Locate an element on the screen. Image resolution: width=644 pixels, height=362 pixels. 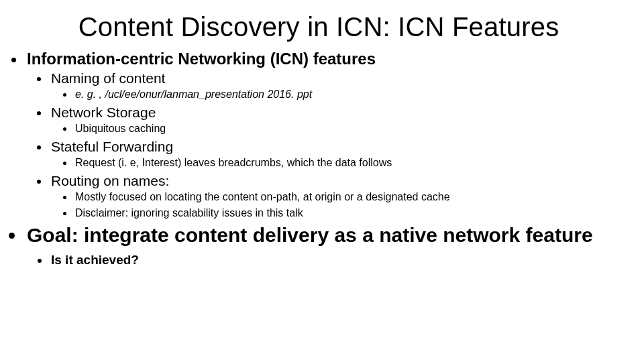
feature-sub-text: Ubiquitous caching is located at coordinates (121, 129).